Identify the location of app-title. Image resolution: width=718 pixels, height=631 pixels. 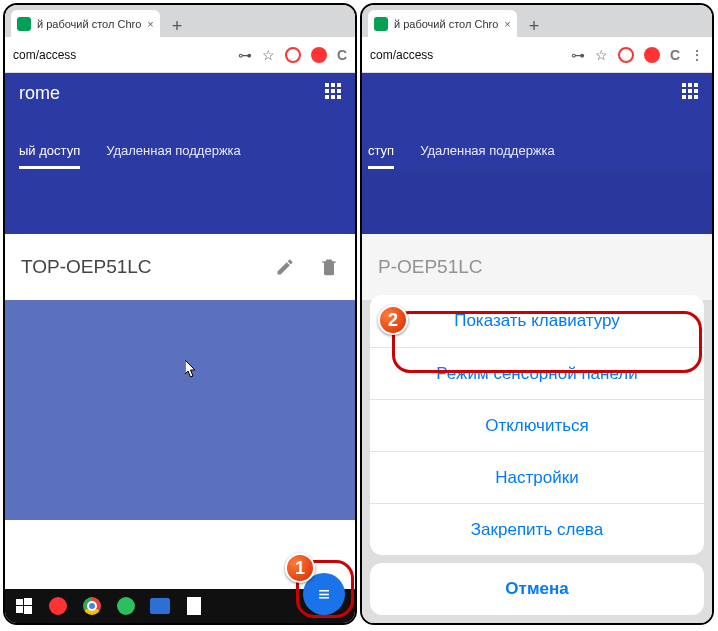
(533, 94).